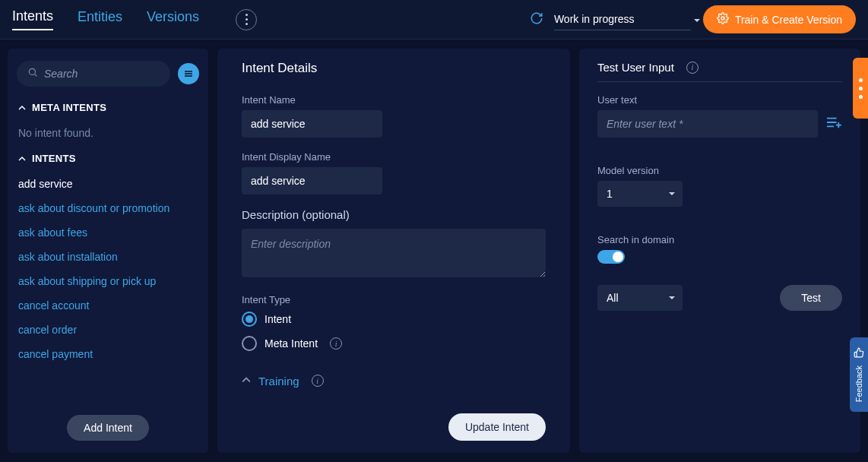 This screenshot has width=868, height=462. I want to click on section-intents-label: INTENTS, so click(54, 158).